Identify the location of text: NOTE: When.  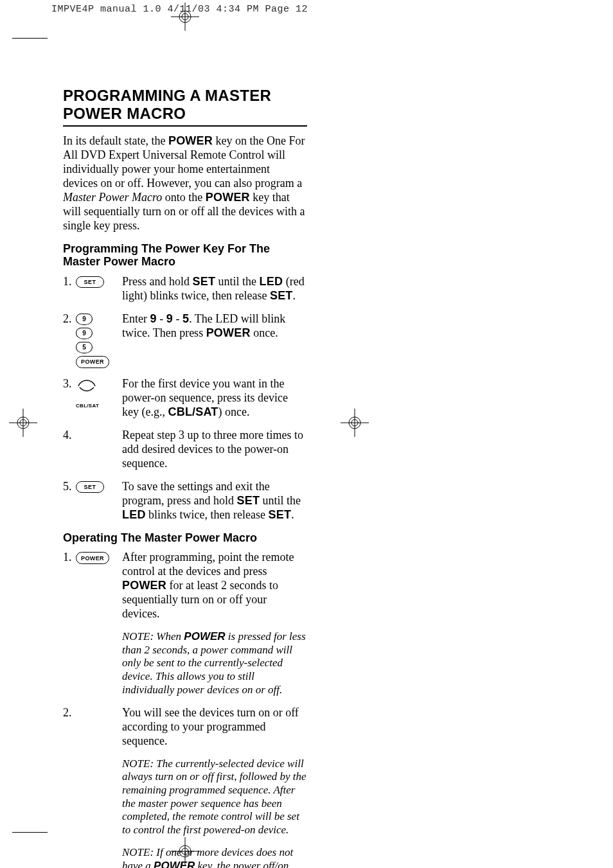
(153, 636).